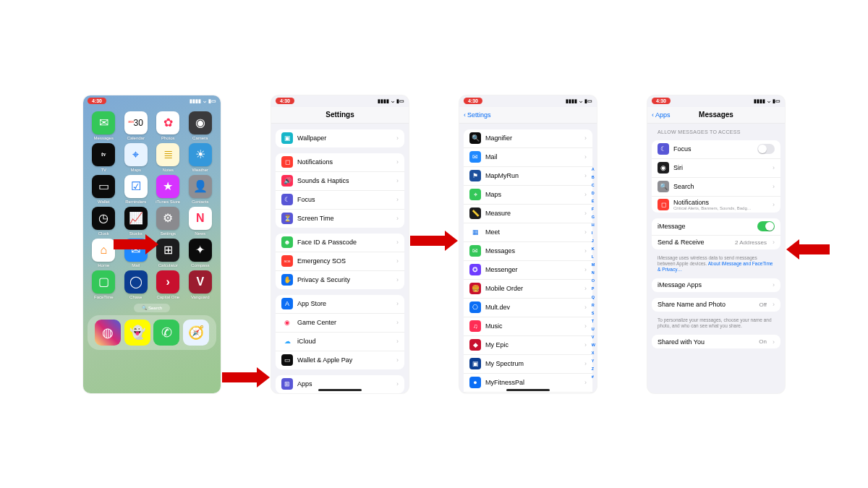  I want to click on app-wallet: ▭Wallet, so click(104, 189).